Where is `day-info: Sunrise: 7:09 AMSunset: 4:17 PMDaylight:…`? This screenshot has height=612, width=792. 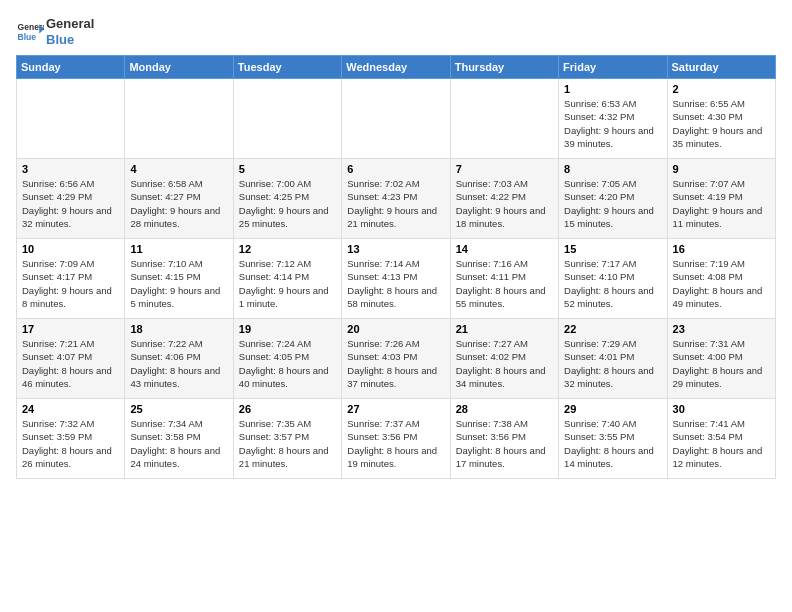
day-info: Sunrise: 7:09 AMSunset: 4:17 PMDaylight:… is located at coordinates (70, 284).